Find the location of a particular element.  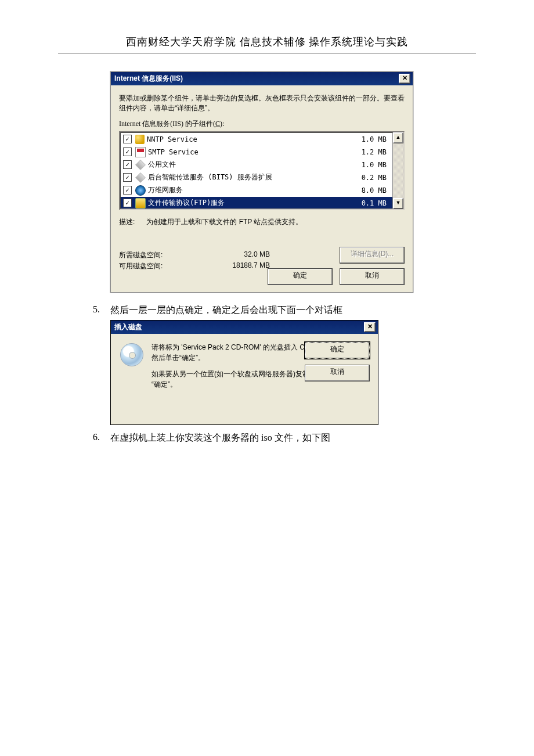

cd-icon is located at coordinates (132, 355).